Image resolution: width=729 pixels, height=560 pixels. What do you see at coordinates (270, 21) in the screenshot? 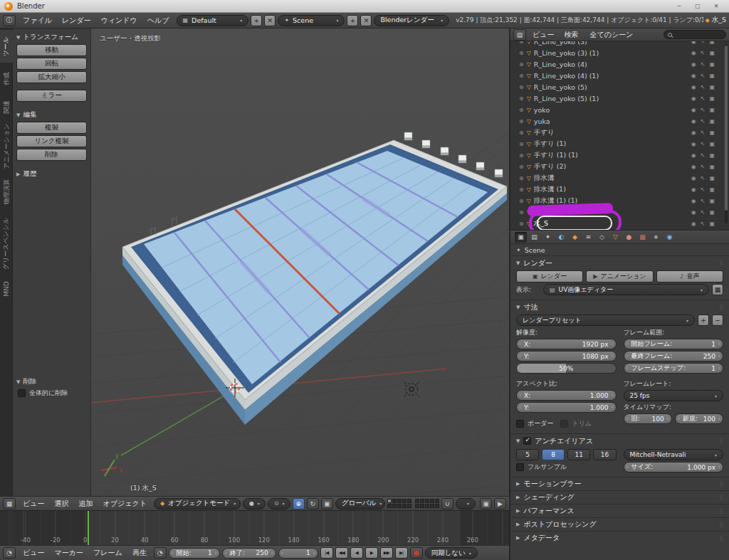
I see `delete-layout-button: ✕` at bounding box center [270, 21].